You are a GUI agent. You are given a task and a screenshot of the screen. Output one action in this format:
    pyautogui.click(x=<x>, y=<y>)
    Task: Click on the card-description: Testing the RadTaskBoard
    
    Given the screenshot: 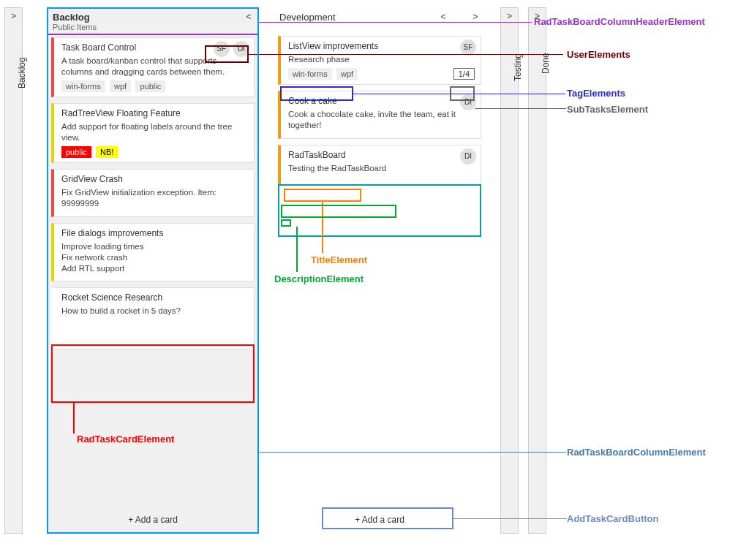 What is the action you would take?
    pyautogui.click(x=382, y=168)
    